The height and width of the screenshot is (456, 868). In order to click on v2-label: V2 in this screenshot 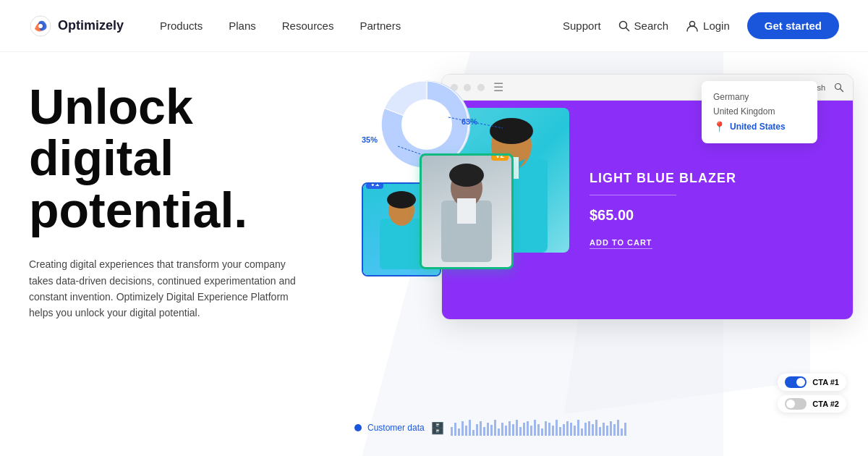, I will do `click(500, 157)`.